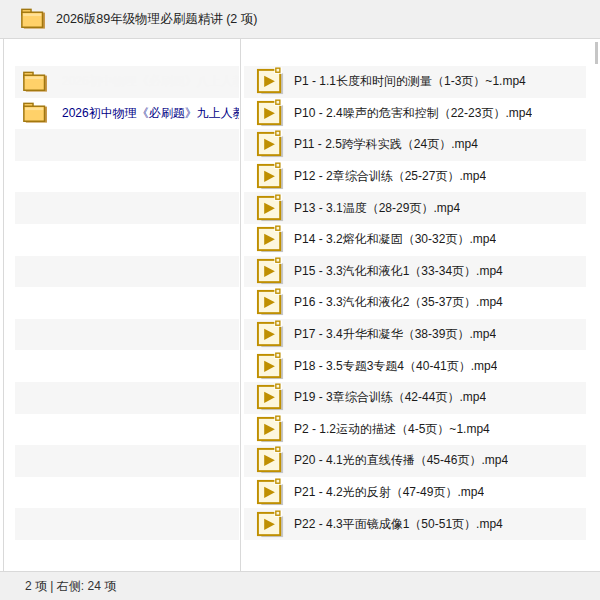 This screenshot has height=600, width=600. Describe the element at coordinates (415, 461) in the screenshot. I see `video-list-item: P20 - 4.1光的直线传播（45-46页）.mp4` at that location.